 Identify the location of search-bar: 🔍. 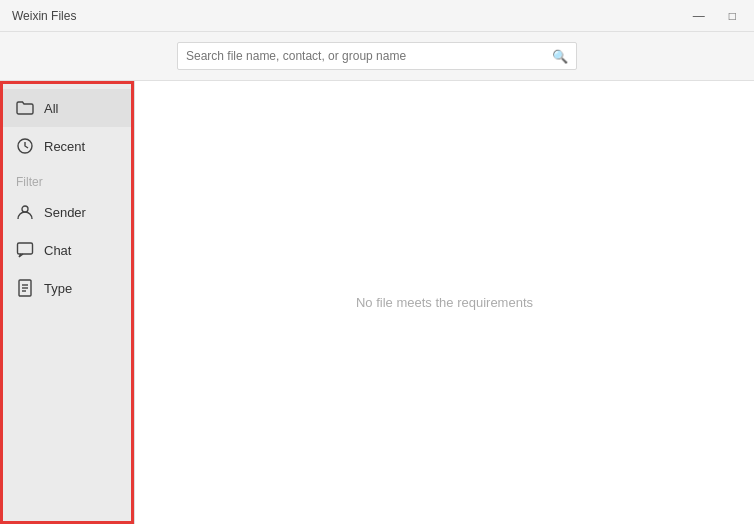
(377, 56).